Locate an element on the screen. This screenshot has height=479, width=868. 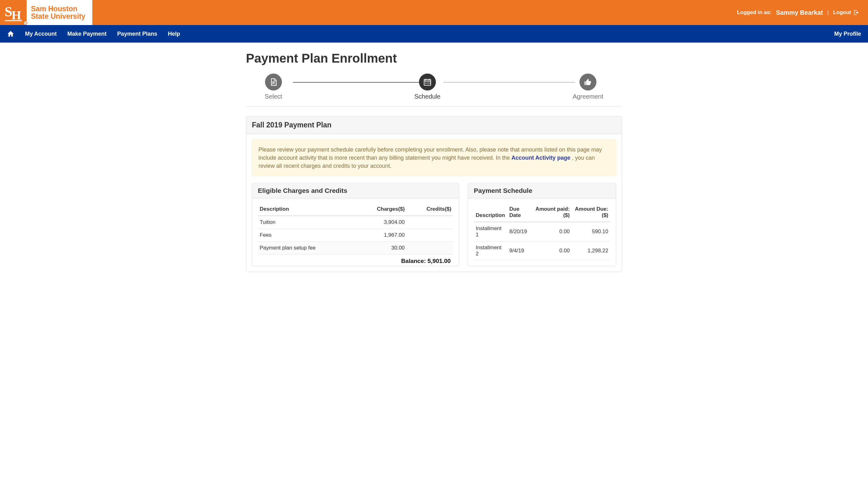
eligible-panel: Eligible Charges and Credits Description… is located at coordinates (355, 224).